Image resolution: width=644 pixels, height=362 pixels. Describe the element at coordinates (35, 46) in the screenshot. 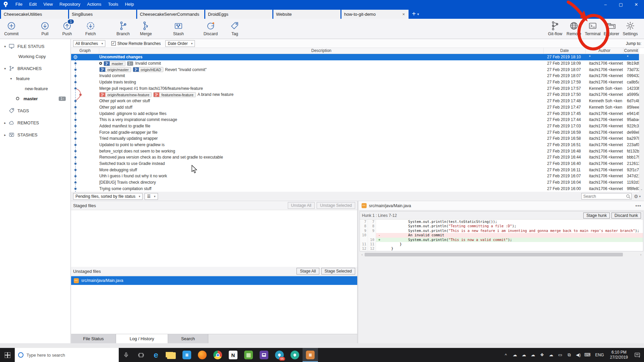

I see `sidebar-item-file-status: ▾FILE STATUS` at that location.